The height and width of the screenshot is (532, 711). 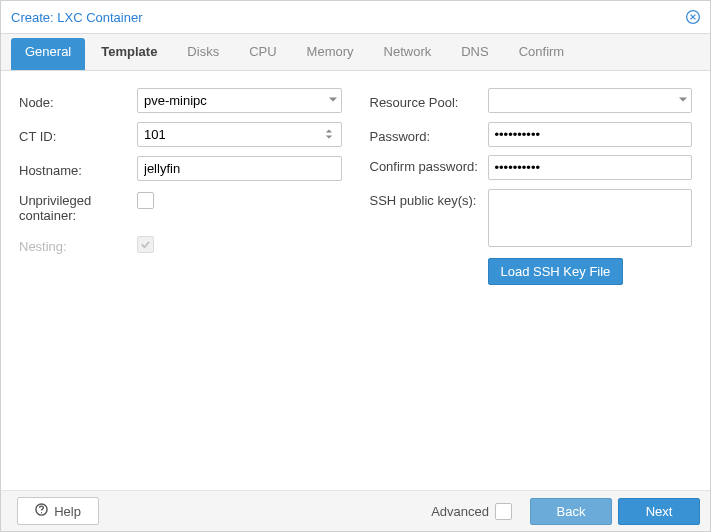 What do you see at coordinates (203, 54) in the screenshot?
I see `tab-disks: Disks` at bounding box center [203, 54].